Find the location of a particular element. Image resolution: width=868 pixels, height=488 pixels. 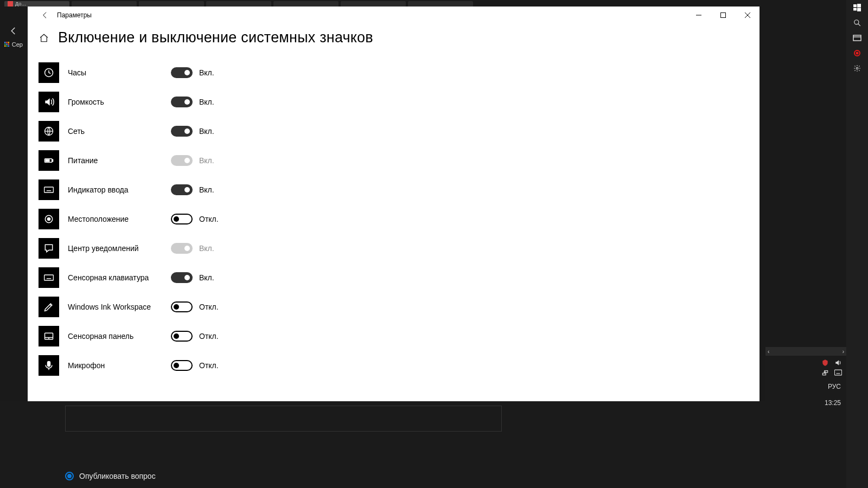

toggle-wrap: Откл. is located at coordinates (195, 365).